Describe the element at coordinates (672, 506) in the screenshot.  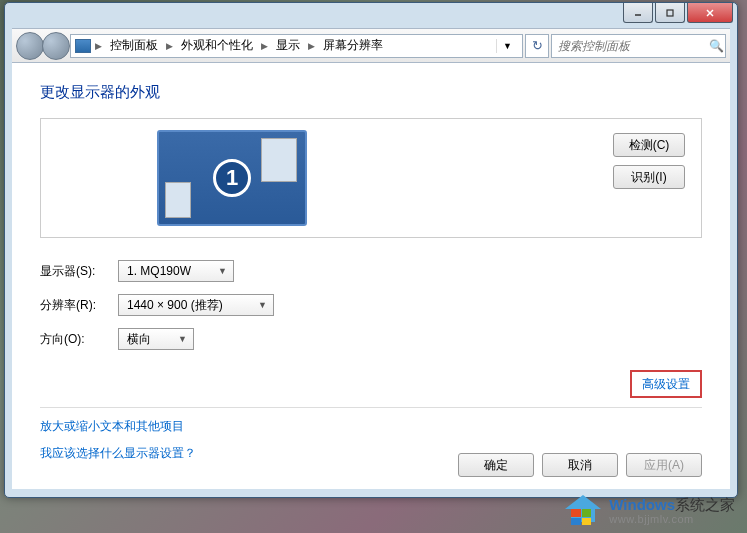
I see `watermark-brand: Windows系统之家` at that location.